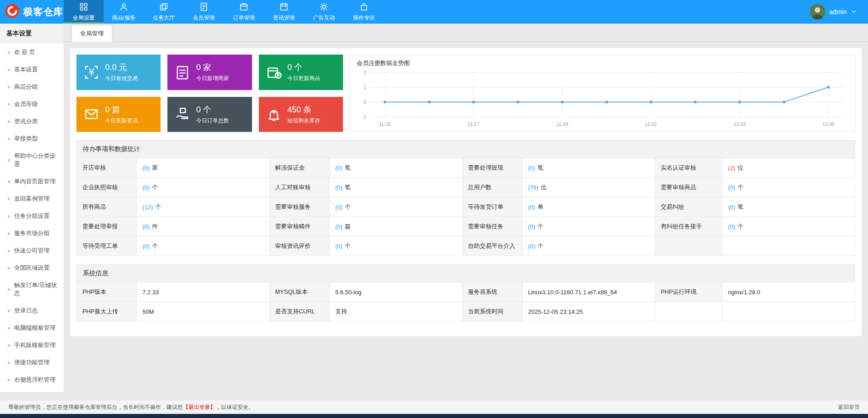 This screenshot has width=868, height=418. What do you see at coordinates (732, 168) in the screenshot?
I see `todo-count-link: (2)` at bounding box center [732, 168].